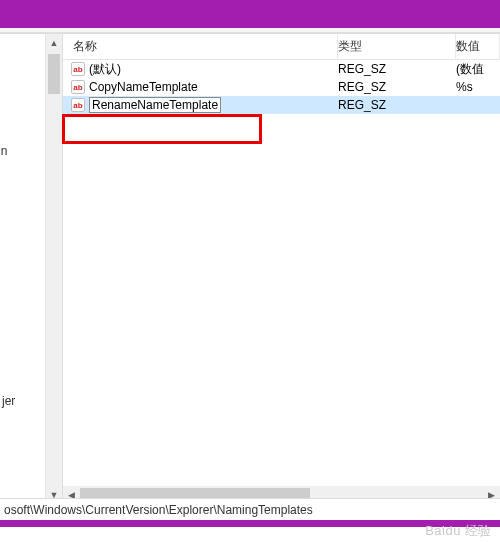  What do you see at coordinates (54, 74) in the screenshot?
I see `scroll-thumb` at bounding box center [54, 74].